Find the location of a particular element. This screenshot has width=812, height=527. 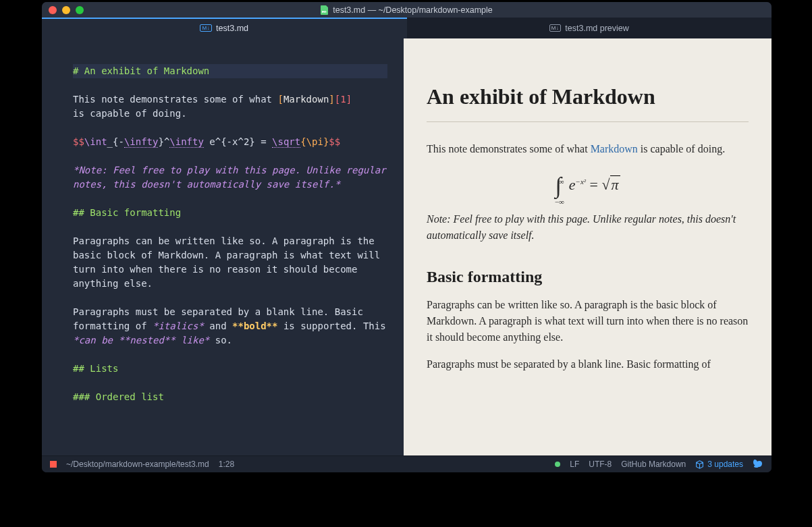

maximize-icon is located at coordinates (80, 10).